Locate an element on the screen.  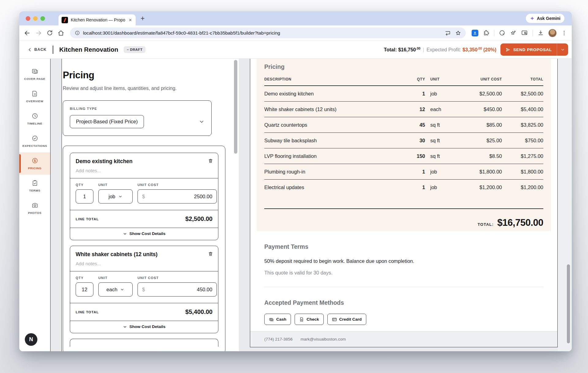
row-total: $1,800.00 is located at coordinates (522, 172).